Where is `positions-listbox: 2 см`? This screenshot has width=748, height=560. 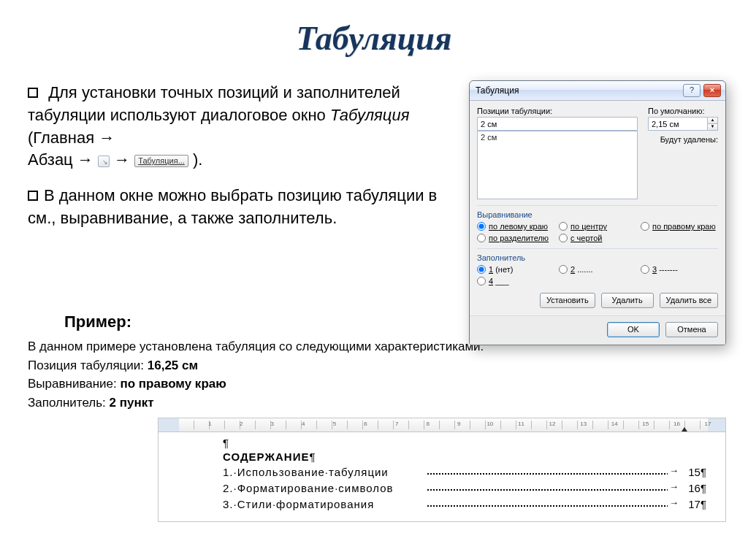 positions-listbox: 2 см is located at coordinates (557, 165).